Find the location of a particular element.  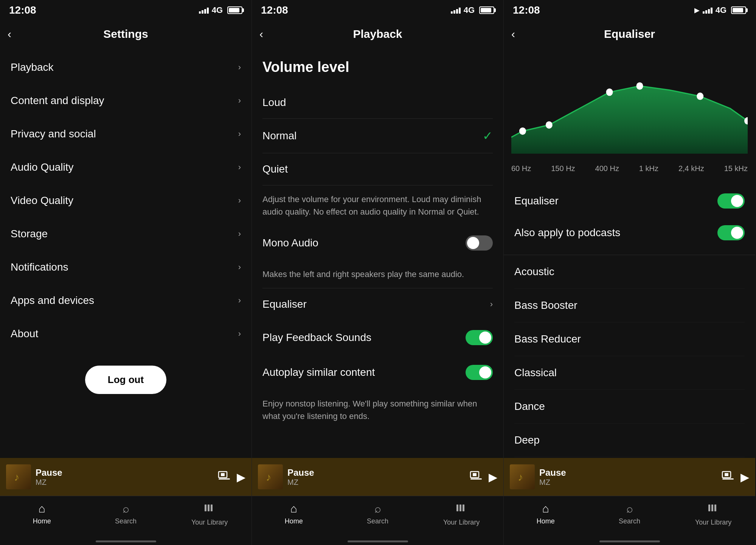

mono-audio-toggle is located at coordinates (479, 243).